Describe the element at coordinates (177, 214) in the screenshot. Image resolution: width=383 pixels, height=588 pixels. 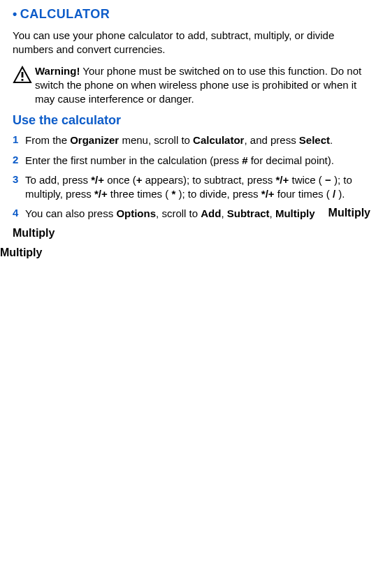
I see `step-text: You can also press Options, scroll to Ad…` at that location.